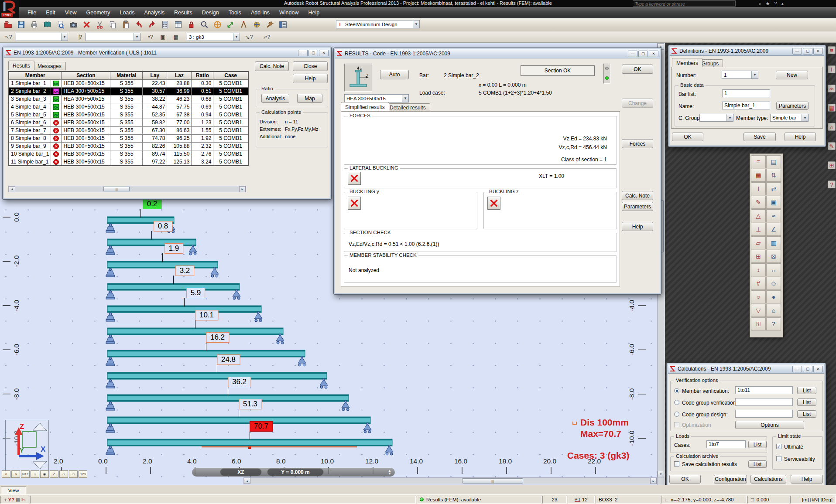 This screenshot has width=836, height=504. What do you see at coordinates (758, 310) in the screenshot?
I see `triangle-down-icon: ▽` at bounding box center [758, 310].